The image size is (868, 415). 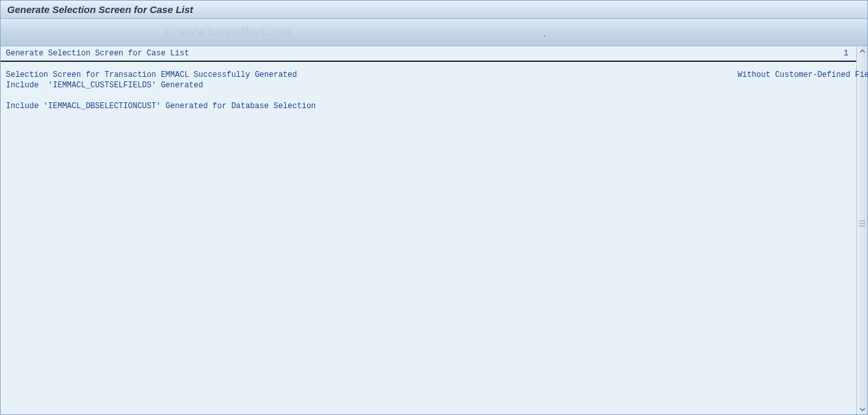 I want to click on report-line-right: Without Customer-Defined Fields, so click(x=803, y=75).